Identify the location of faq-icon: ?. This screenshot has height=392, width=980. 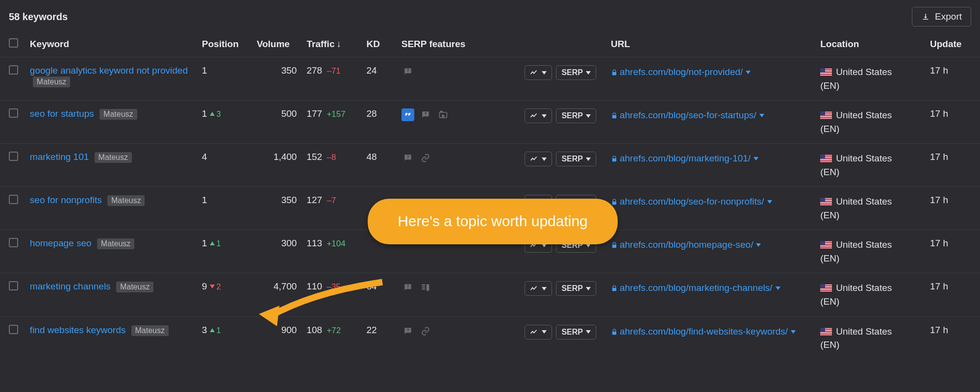
(408, 331).